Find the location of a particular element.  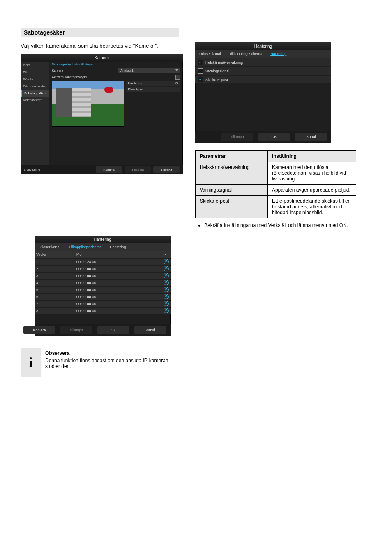

activate-field-label: Aktivera sabotageskydd is located at coordinates (113, 77).